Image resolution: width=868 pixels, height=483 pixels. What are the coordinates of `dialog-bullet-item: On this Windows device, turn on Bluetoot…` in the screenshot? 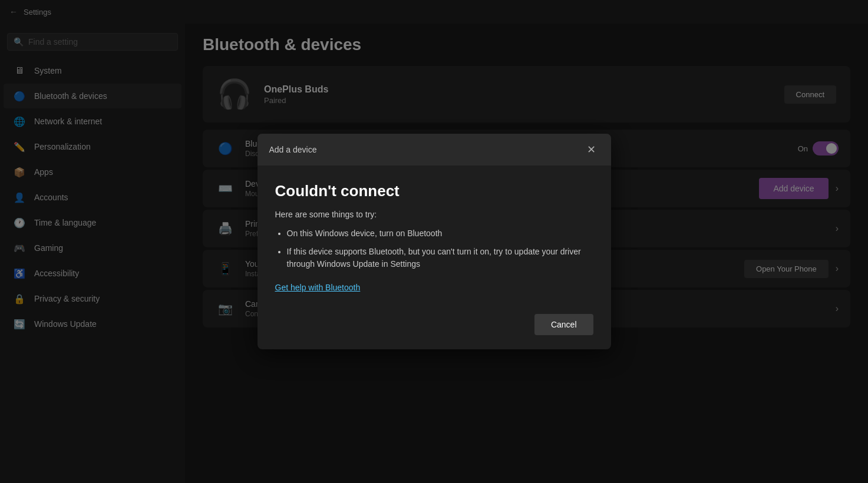 It's located at (440, 233).